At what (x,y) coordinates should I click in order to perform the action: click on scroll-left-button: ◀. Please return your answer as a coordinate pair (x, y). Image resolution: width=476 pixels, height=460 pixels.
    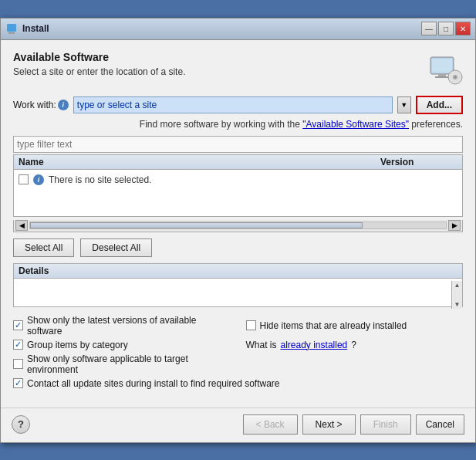
    Looking at the image, I should click on (22, 225).